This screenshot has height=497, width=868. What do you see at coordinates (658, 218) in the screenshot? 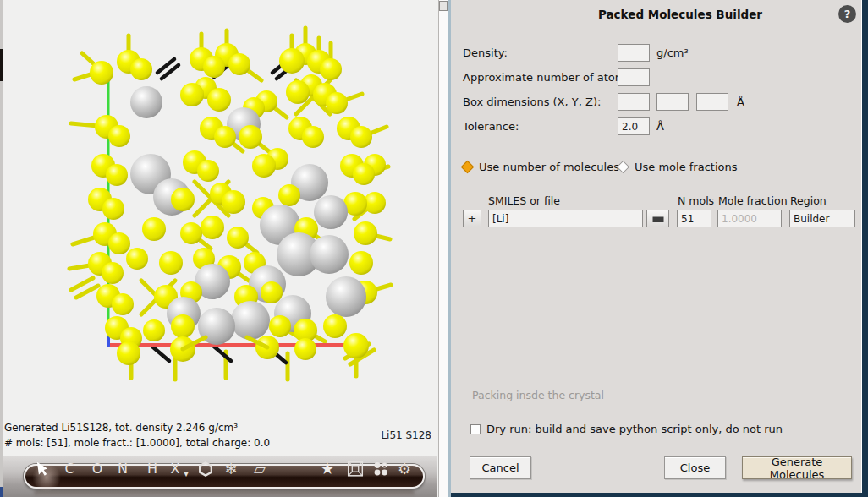
I see `browse-file-button` at bounding box center [658, 218].